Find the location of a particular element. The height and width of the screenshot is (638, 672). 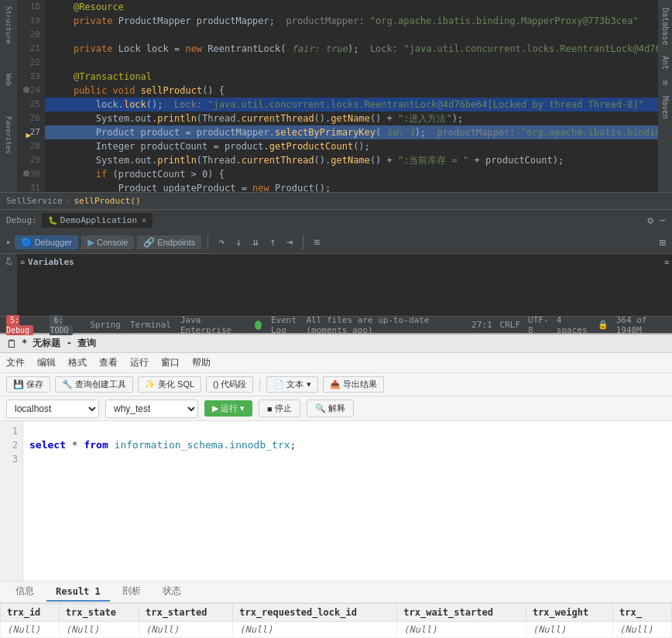

line-num-23: 23 is located at coordinates (31, 77).